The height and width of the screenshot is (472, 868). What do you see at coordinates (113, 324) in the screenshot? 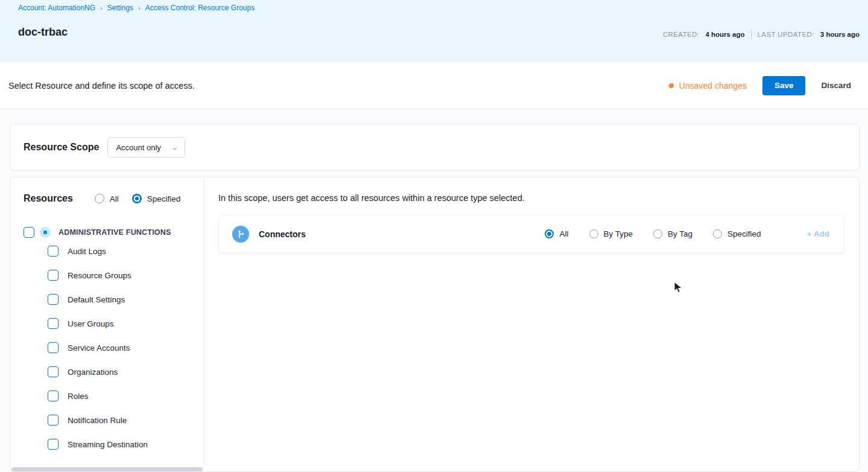
I see `tree-item-user-groups: User Groups` at bounding box center [113, 324].